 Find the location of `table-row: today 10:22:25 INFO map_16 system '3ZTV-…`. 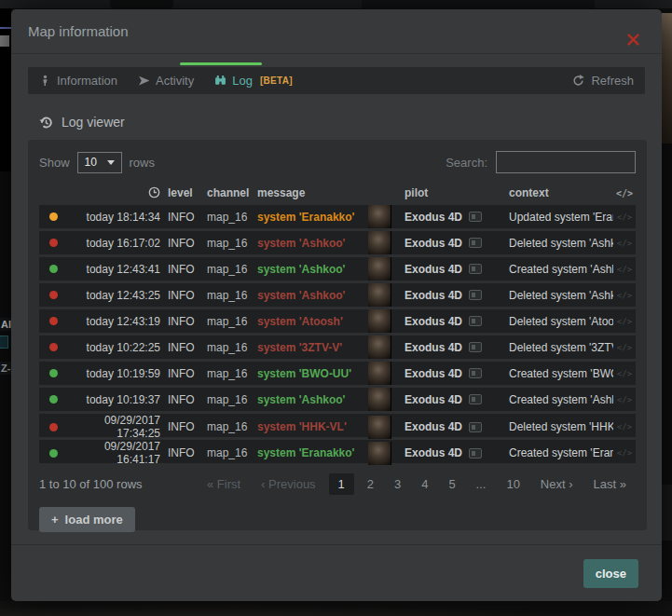

table-row: today 10:22:25 INFO map_16 system '3ZTV-… is located at coordinates (337, 347).